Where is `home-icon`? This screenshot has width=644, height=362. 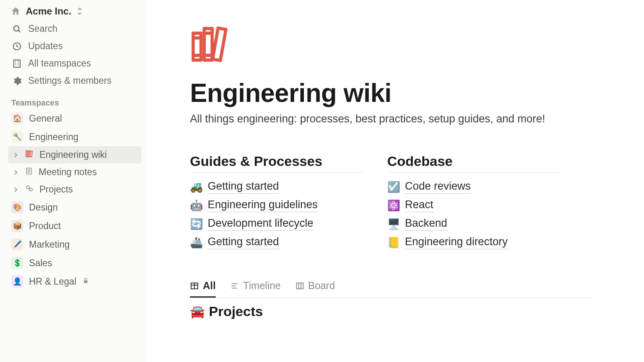 home-icon is located at coordinates (16, 11).